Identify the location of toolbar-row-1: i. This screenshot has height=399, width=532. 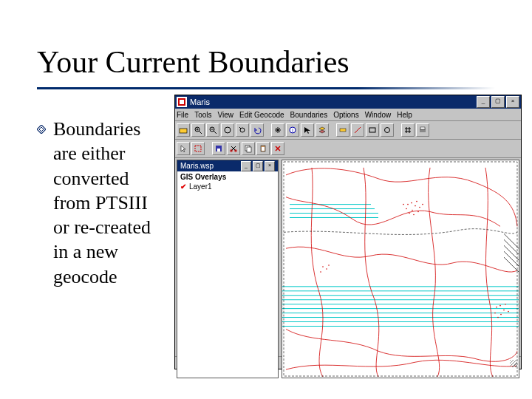
(348, 130).